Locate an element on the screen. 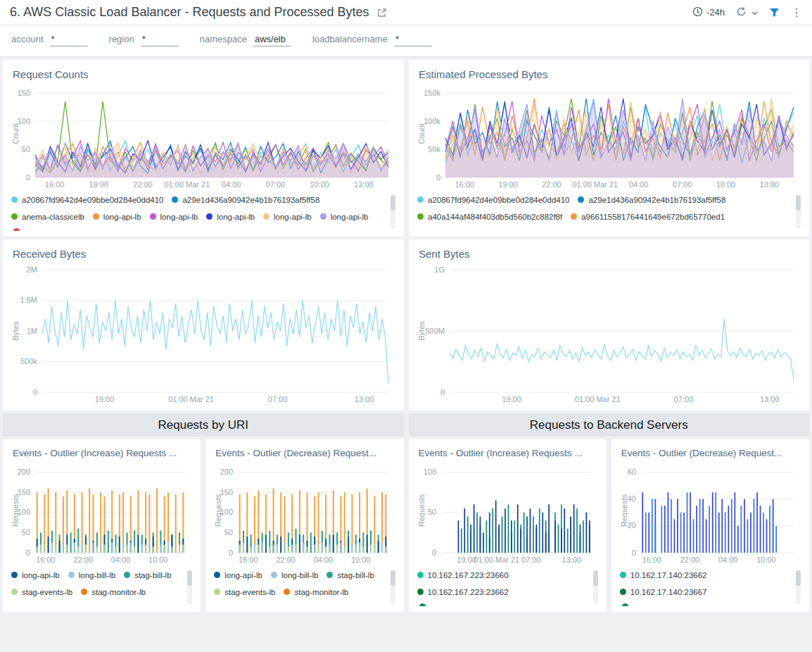 The height and width of the screenshot is (652, 812). legend-label: a20867fd9642d4e09bbe0d284e0dd410 is located at coordinates (498, 200).